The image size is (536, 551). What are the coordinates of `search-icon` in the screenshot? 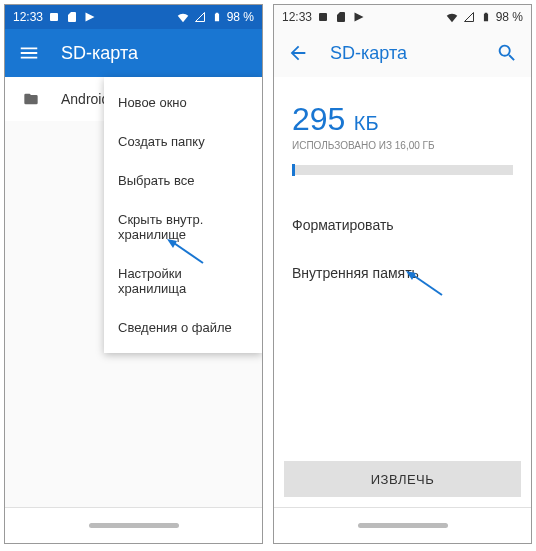 It's located at (507, 53).